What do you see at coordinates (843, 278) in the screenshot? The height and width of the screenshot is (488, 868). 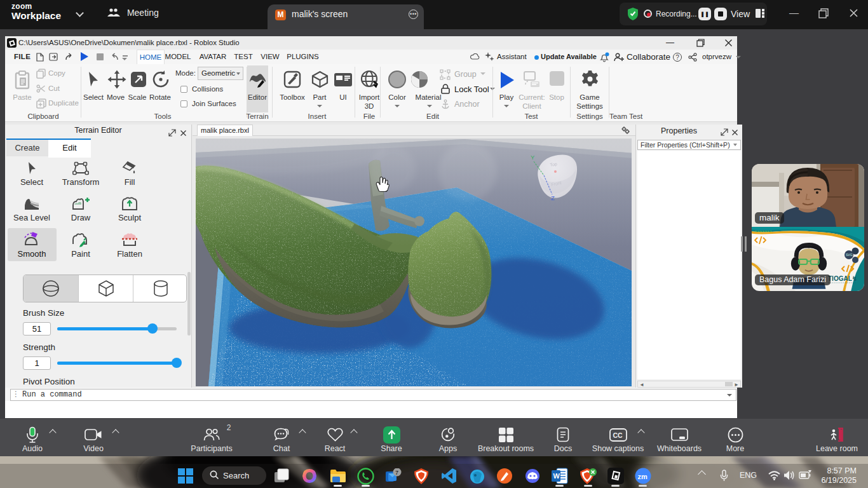 I see `svg-text: TIOGAL↯` at bounding box center [843, 278].